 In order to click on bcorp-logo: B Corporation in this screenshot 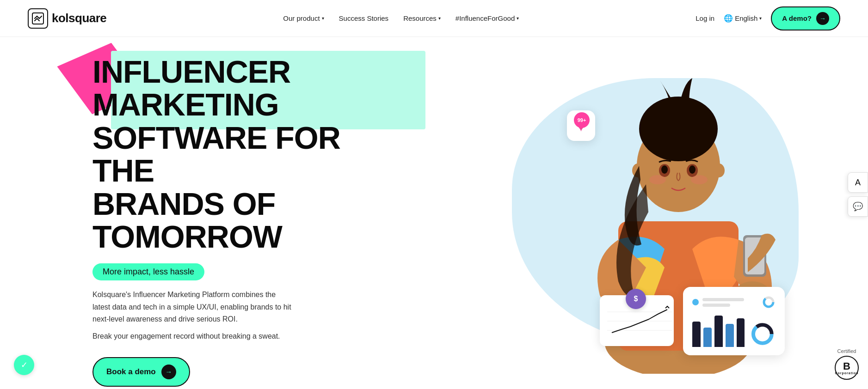, I will do `click(847, 368)`.